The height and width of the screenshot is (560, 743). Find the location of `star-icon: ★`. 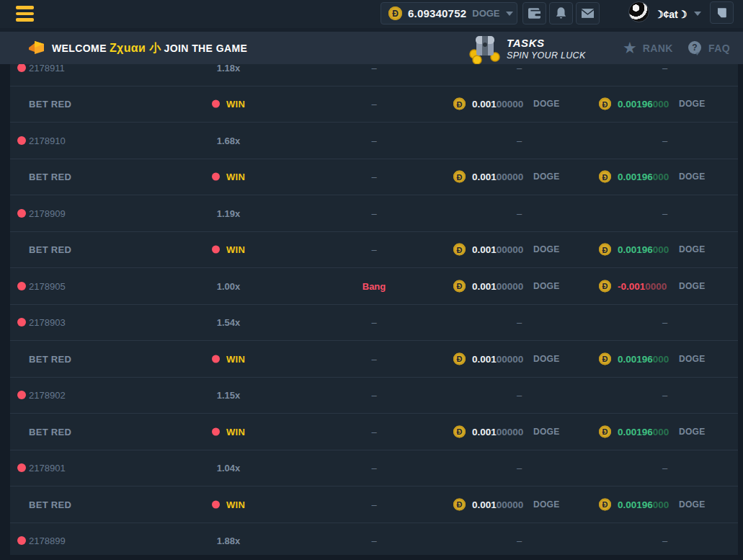

star-icon: ★ is located at coordinates (630, 48).